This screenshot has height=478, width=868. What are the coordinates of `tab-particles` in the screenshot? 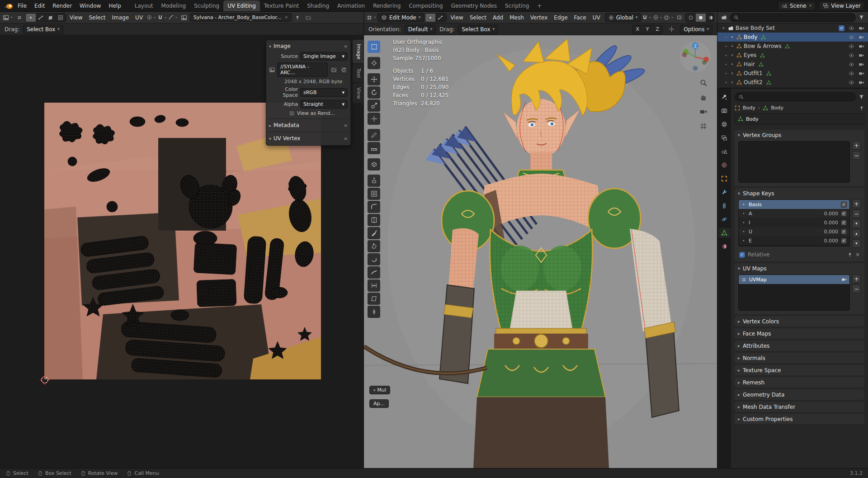 It's located at (724, 206).